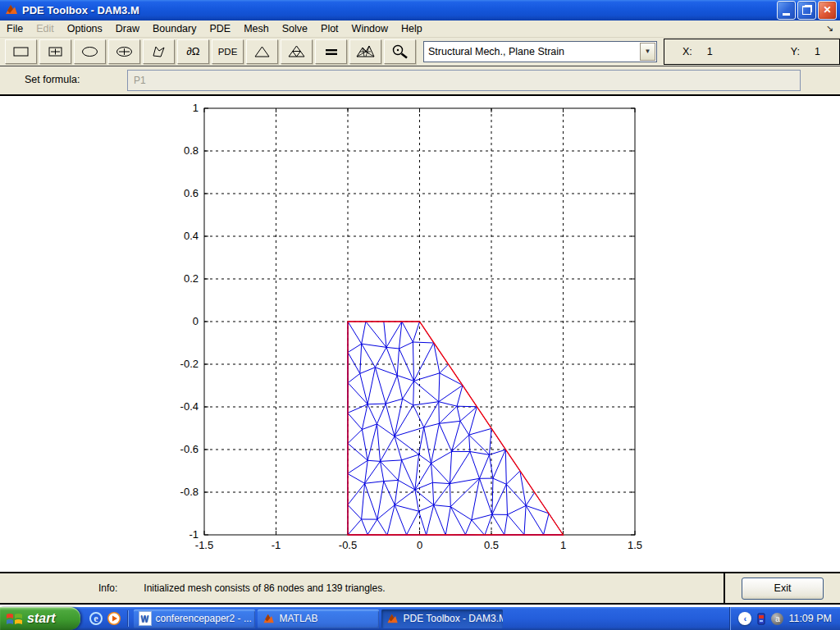 The width and height of the screenshot is (840, 630). Describe the element at coordinates (400, 52) in the screenshot. I see `magnifier-icon` at that location.